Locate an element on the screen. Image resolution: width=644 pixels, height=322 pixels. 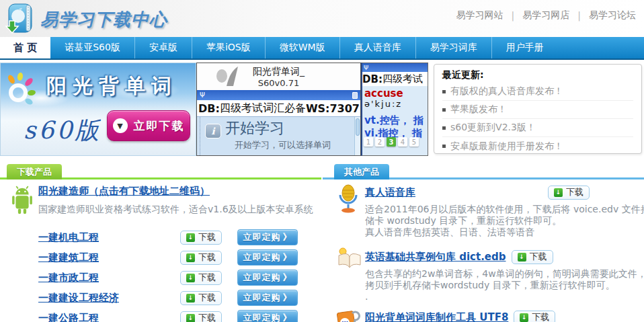
nav-item-home: 首 页 is located at coordinates (26, 48).